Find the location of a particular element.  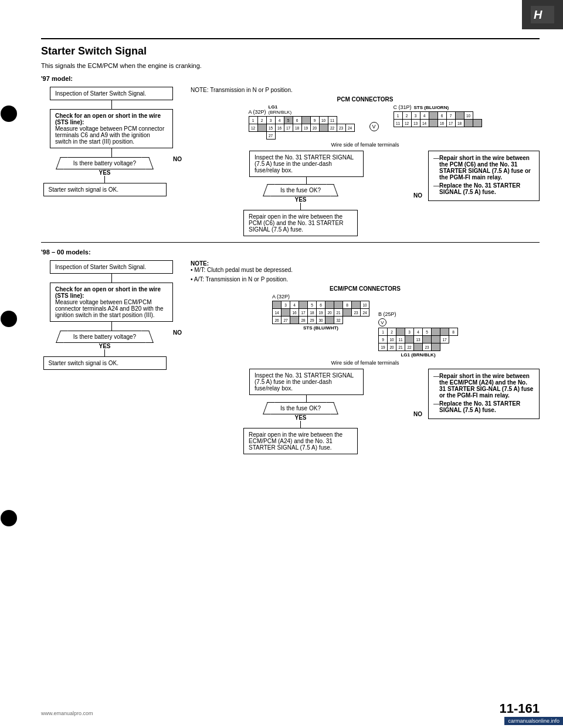

v-circle-98: V is located at coordinates (382, 322).